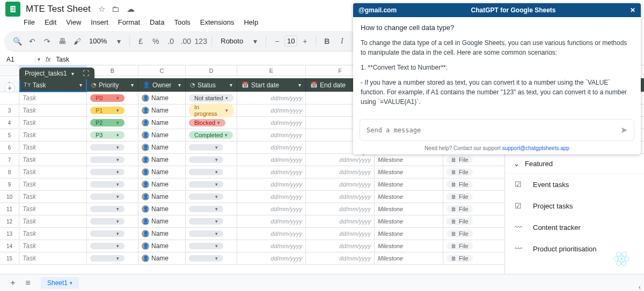 The image size is (644, 291). What do you see at coordinates (156, 41) in the screenshot?
I see `percent-icon: %` at bounding box center [156, 41].